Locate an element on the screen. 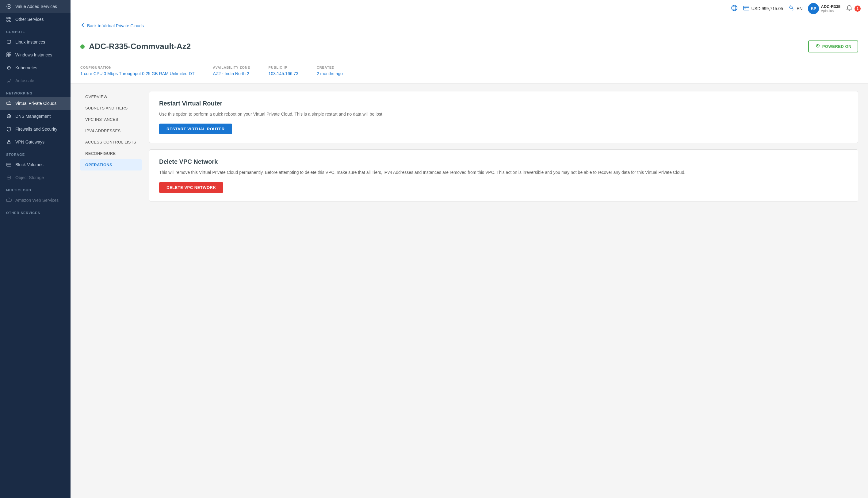  az-item: AVAILABILITY ZONE AZ2 - India North 2 is located at coordinates (231, 71).